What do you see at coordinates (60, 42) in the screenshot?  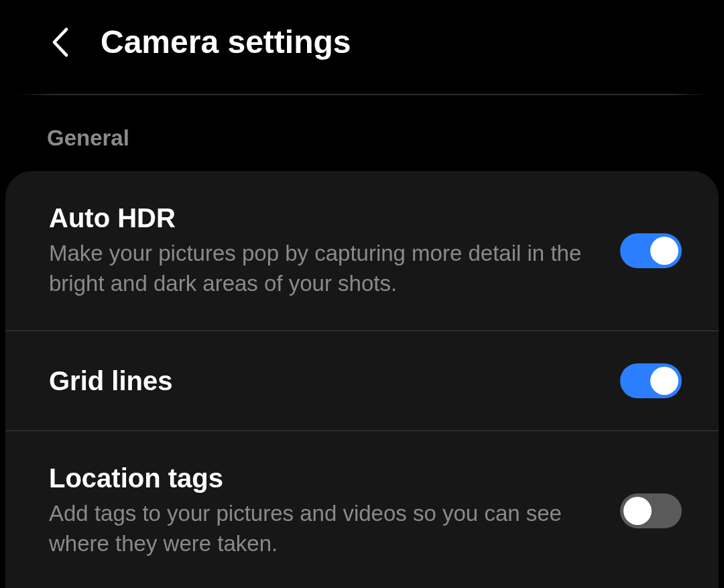 I see `back-icon` at bounding box center [60, 42].